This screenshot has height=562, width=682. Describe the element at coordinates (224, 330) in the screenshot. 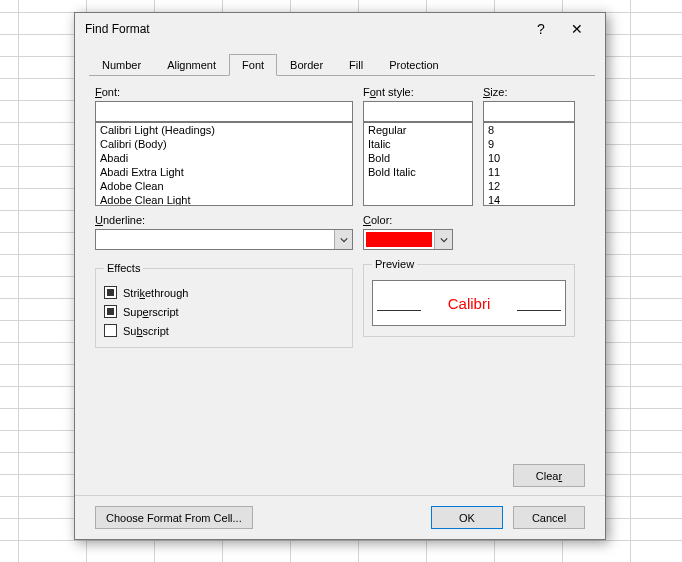

I see `subscript-checkbox: Subscript` at that location.